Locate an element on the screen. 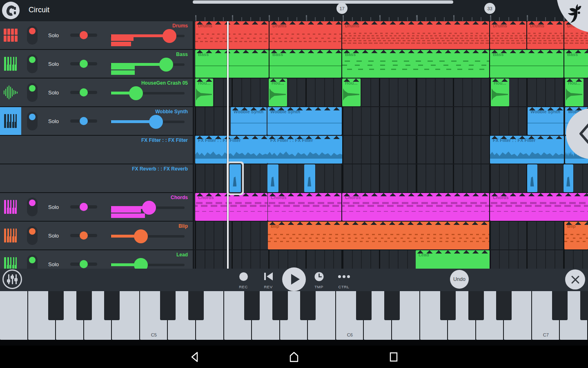 This screenshot has width=588, height=368. playhead is located at coordinates (228, 145).